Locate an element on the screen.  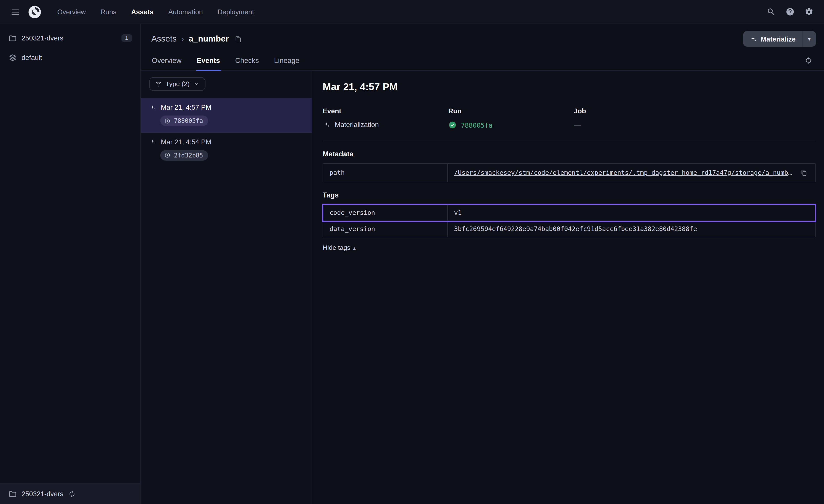
search-icon is located at coordinates (771, 12).